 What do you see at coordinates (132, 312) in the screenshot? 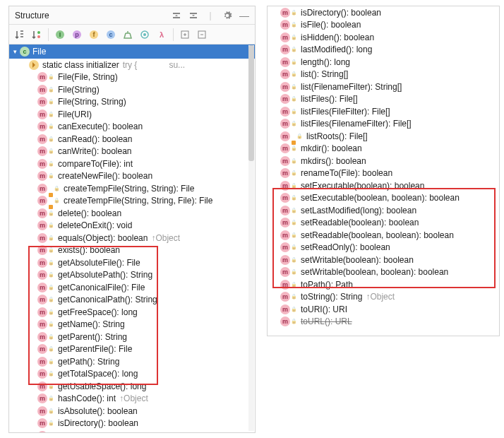
I see `method-row: m🔒getFreeSpace(): long` at bounding box center [132, 312].